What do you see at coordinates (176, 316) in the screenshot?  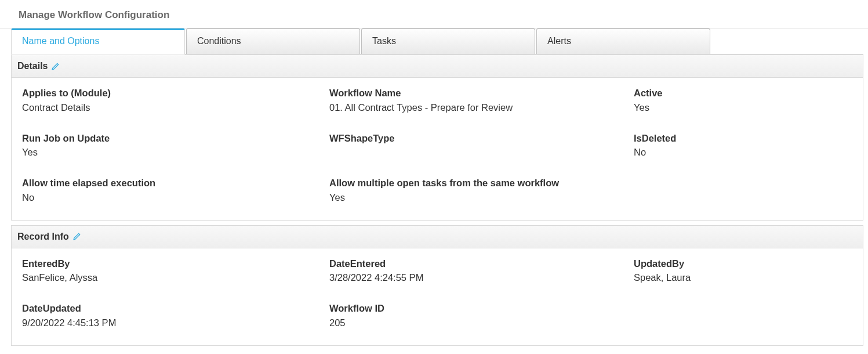 I see `field-dateupdated: DateUpdated 9/20/2022 4:45:13 PM` at bounding box center [176, 316].